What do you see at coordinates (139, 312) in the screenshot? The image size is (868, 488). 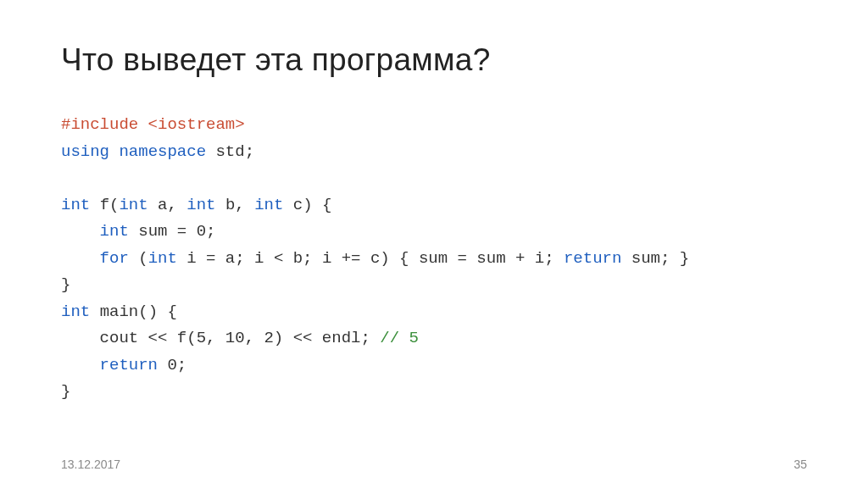 I see `code-main: main() {` at bounding box center [139, 312].